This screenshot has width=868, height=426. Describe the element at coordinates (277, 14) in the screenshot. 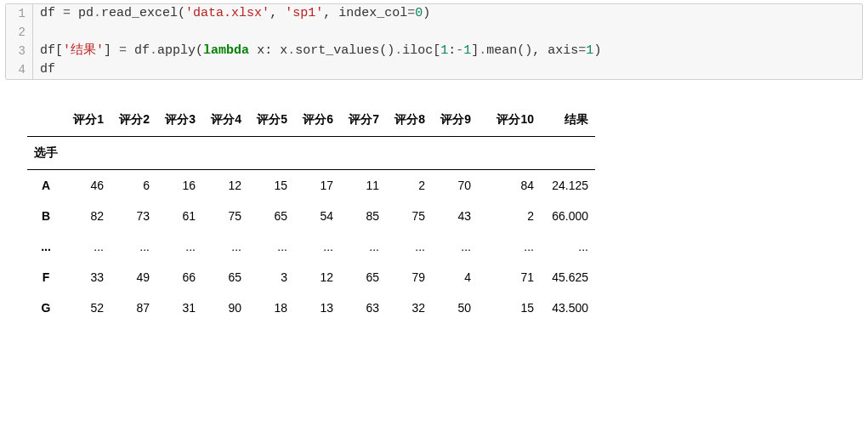

I see `code-token: ,` at that location.